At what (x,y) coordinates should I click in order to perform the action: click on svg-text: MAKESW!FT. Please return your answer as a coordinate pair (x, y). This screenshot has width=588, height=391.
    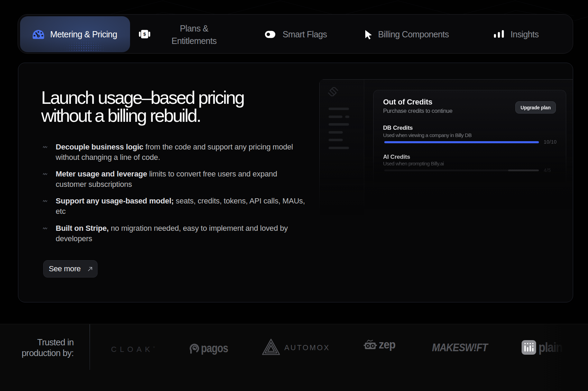
    Looking at the image, I should click on (460, 347).